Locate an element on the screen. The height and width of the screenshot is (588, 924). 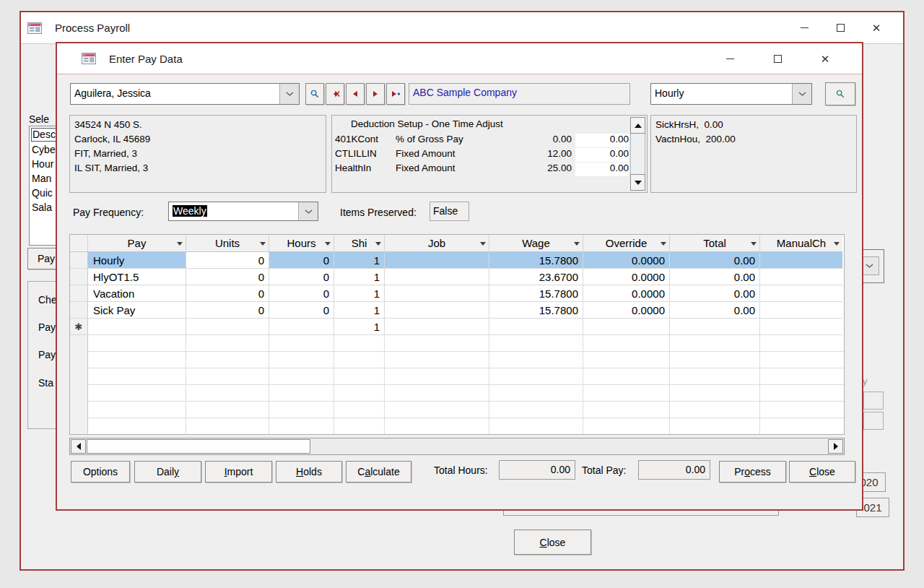
list-item: Quic is located at coordinates (42, 193).